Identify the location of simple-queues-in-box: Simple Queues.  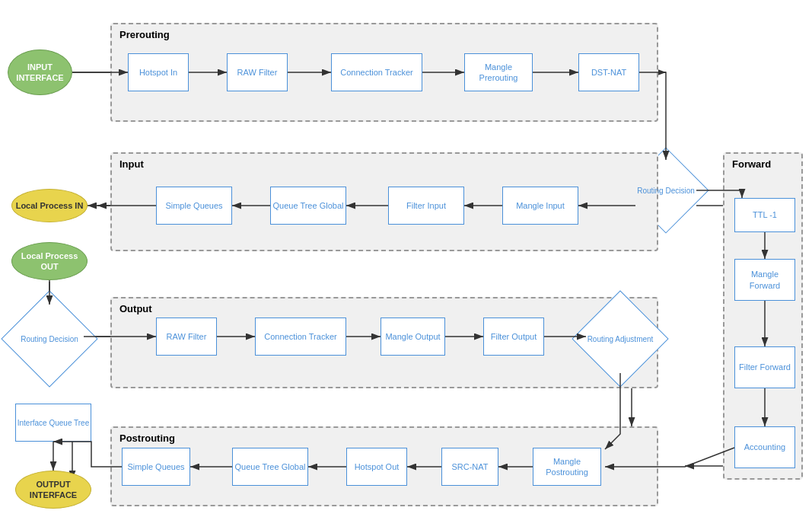
(194, 206).